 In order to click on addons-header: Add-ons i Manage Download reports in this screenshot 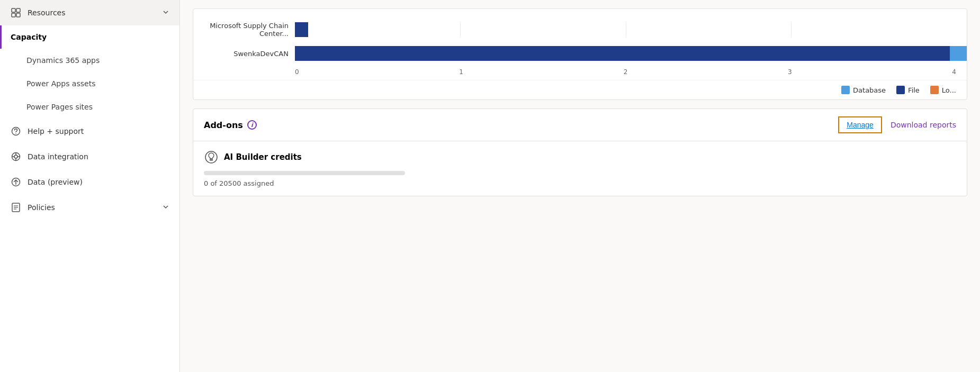, I will do `click(580, 125)`.